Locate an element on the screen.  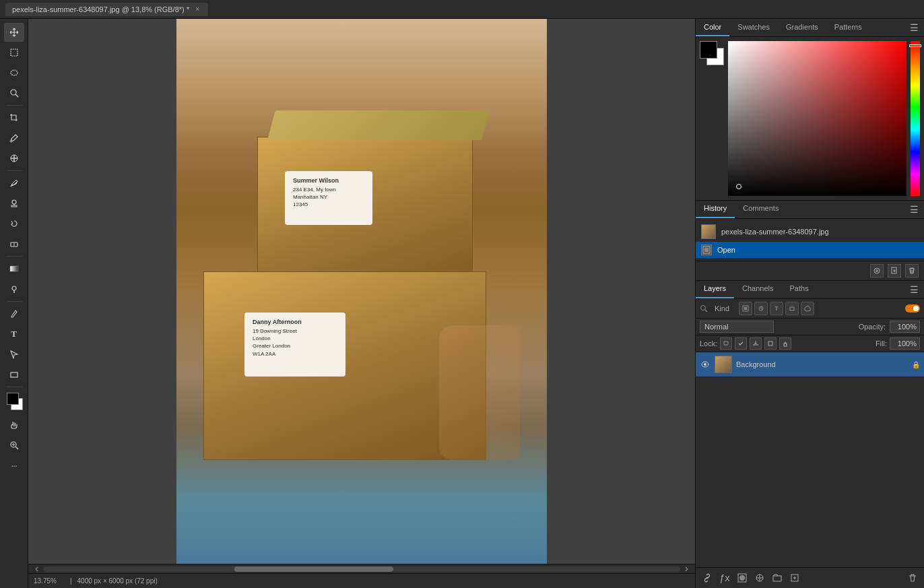
filter-search-icon is located at coordinates (704, 308).